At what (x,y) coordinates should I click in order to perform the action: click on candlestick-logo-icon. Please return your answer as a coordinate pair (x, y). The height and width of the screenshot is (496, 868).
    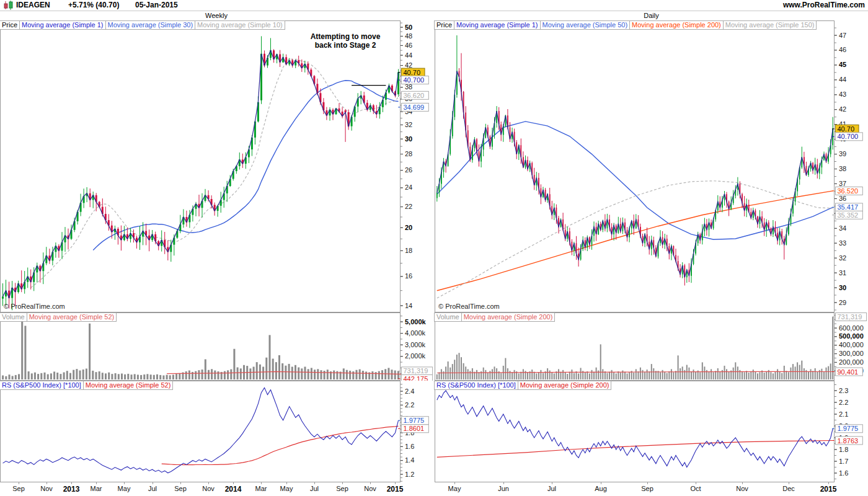
    Looking at the image, I should click on (9, 6).